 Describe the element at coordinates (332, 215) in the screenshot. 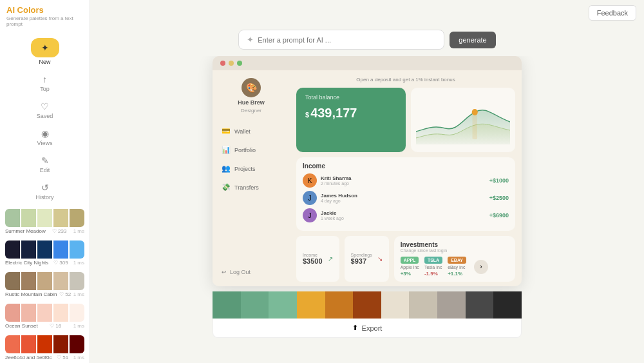

I see `person-info-jackie: Jackie 1 week ago` at that location.